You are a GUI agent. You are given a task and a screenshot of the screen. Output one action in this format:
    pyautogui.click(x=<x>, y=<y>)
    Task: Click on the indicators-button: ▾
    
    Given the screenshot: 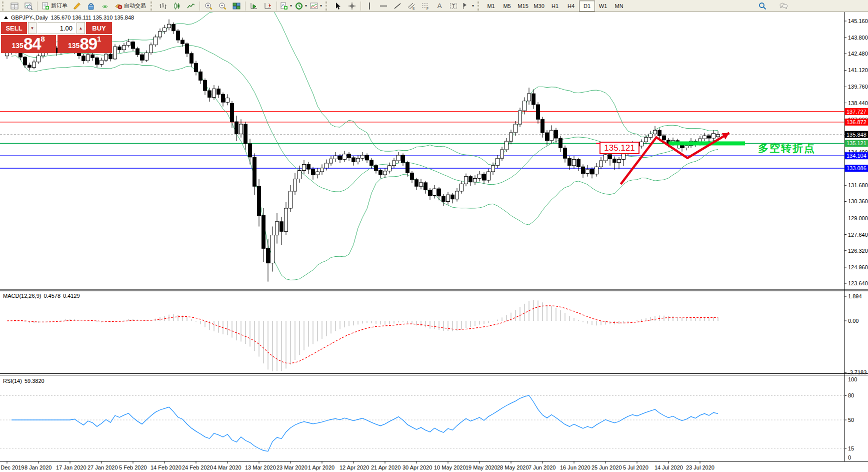 What is the action you would take?
    pyautogui.click(x=286, y=6)
    